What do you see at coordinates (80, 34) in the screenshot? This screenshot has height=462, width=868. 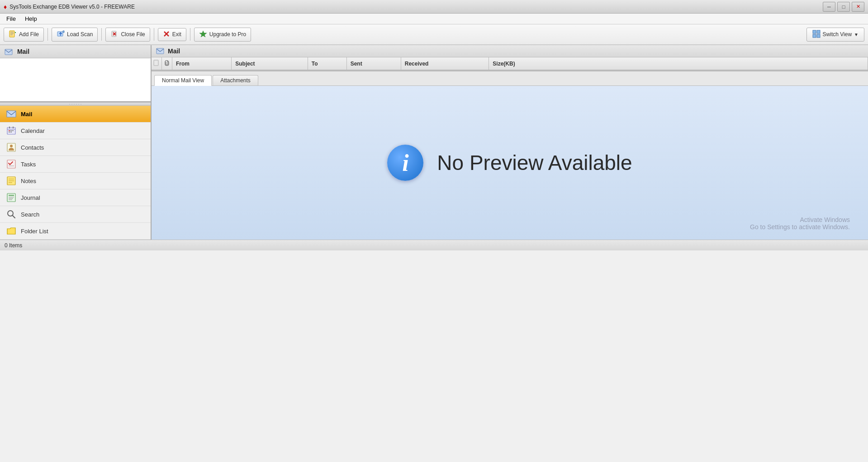 I see `load-scan-label: Load Scan` at bounding box center [80, 34].